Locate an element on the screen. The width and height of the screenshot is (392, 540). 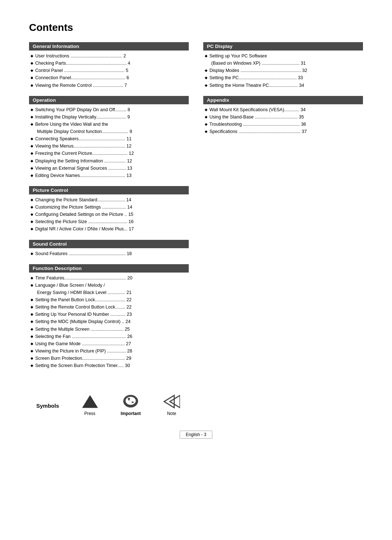
list-item: ◆Viewing the Remote Control ............… is located at coordinates (109, 85).